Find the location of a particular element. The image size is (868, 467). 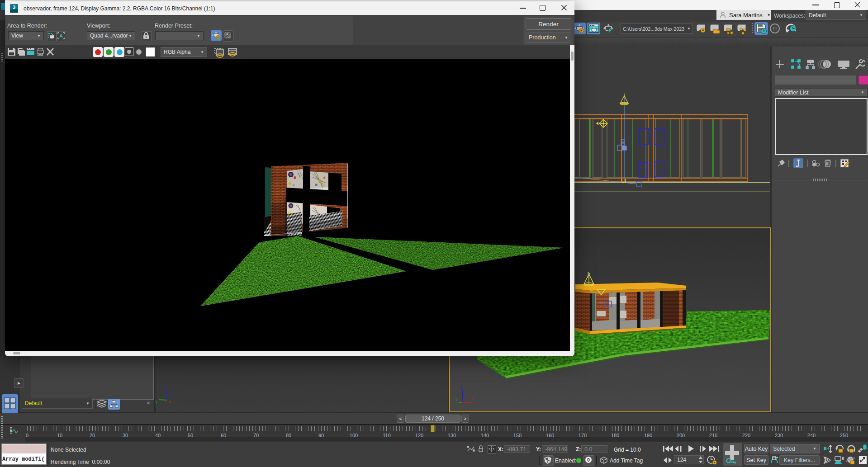

svg-text: 190 is located at coordinates (648, 435).